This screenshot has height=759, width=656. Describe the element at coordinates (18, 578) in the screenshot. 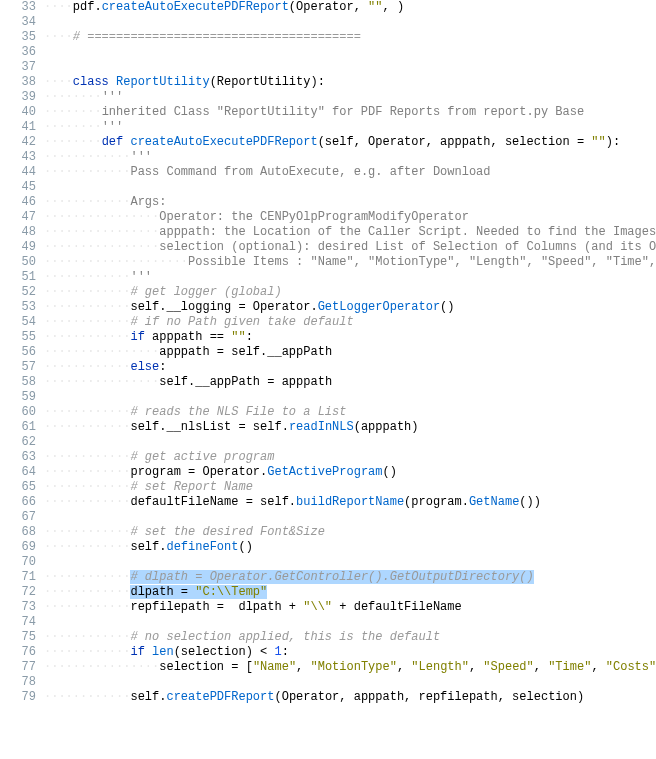

I see `line-number: 71` at that location.